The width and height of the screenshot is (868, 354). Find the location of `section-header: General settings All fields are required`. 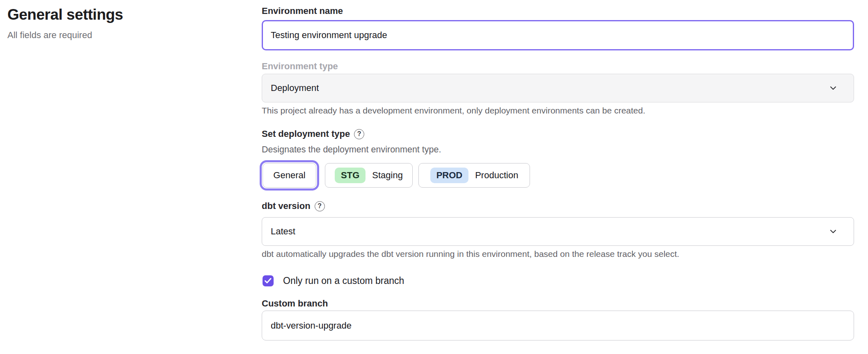

section-header: General settings All fields are required is located at coordinates (122, 24).